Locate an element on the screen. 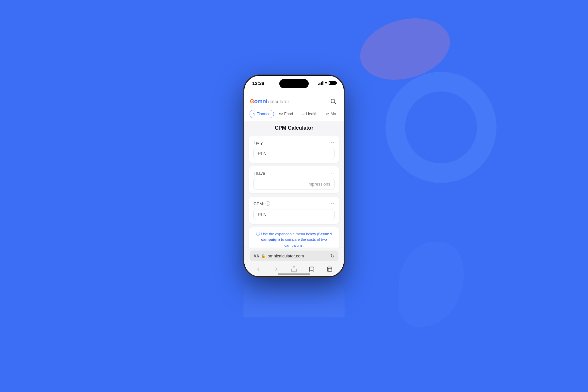  calculator-title: CPM Calculator is located at coordinates (294, 128).